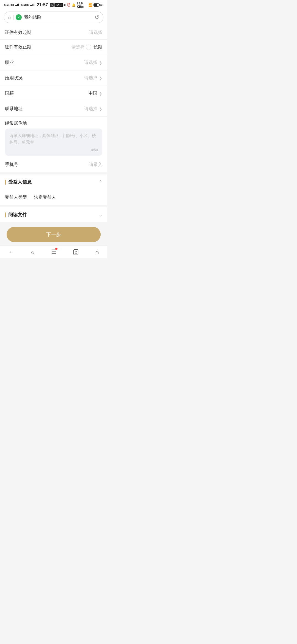  Describe the element at coordinates (76, 252) in the screenshot. I see `nav-windows: 2` at that location.